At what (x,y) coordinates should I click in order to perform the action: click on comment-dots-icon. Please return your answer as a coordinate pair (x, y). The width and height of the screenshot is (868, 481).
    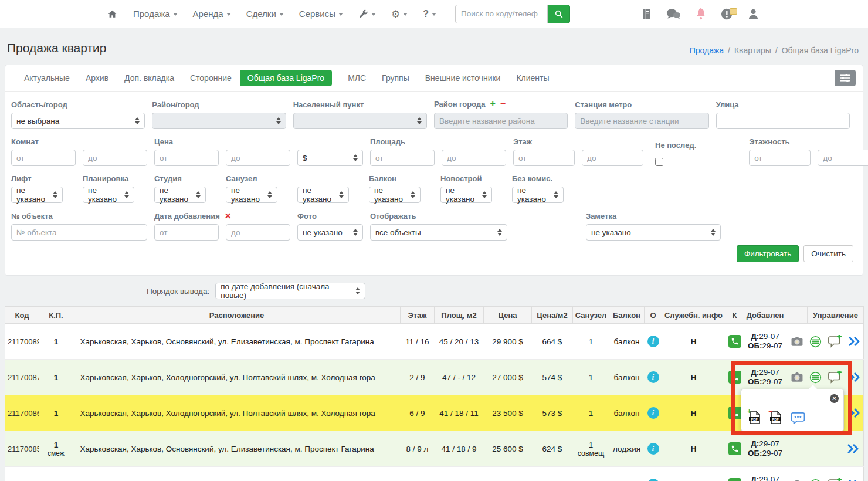
    Looking at the image, I should click on (798, 418).